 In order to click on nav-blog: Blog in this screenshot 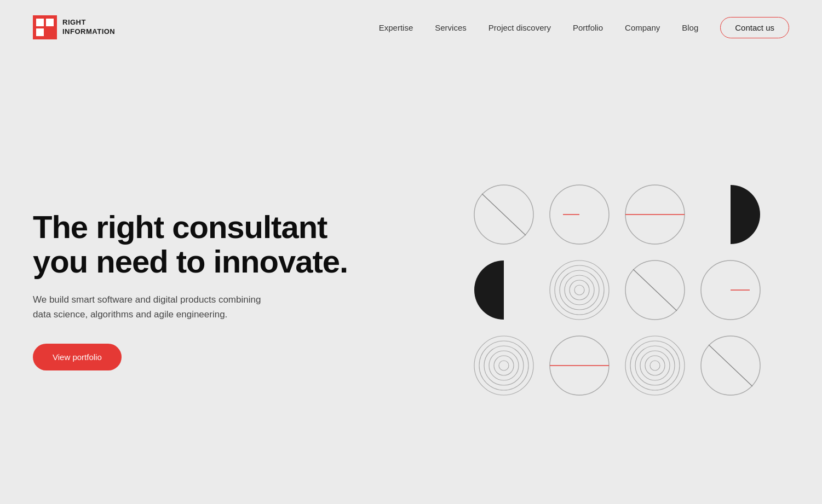, I will do `click(690, 27)`.